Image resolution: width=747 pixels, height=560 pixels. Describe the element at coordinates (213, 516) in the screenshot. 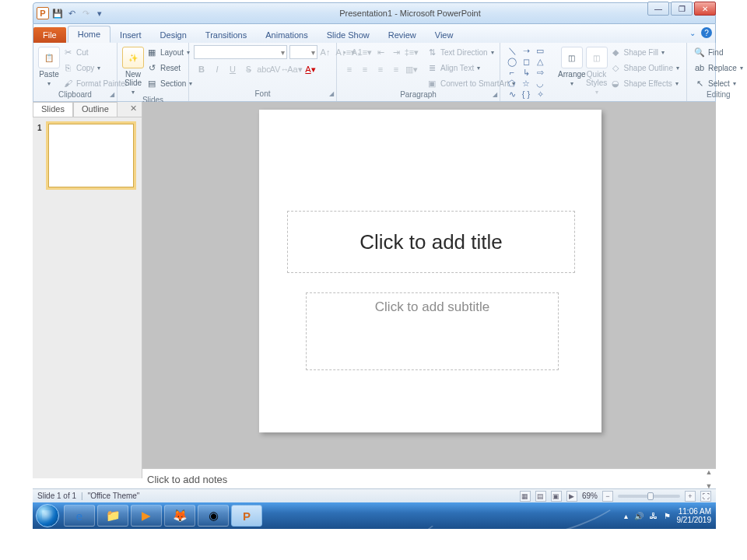

I see `taskbar-chrome: ◉` at that location.